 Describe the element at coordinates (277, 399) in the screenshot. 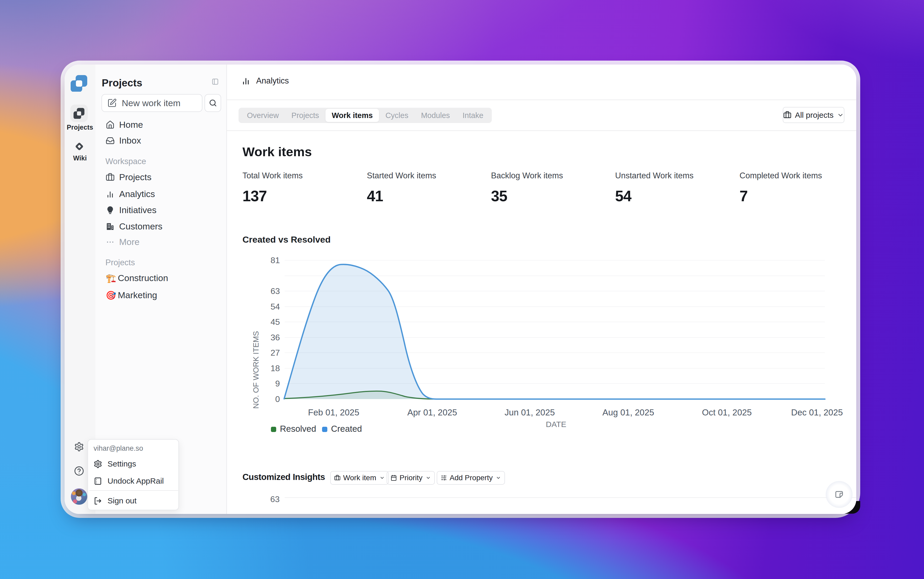

I see `svg-text: 0` at that location.